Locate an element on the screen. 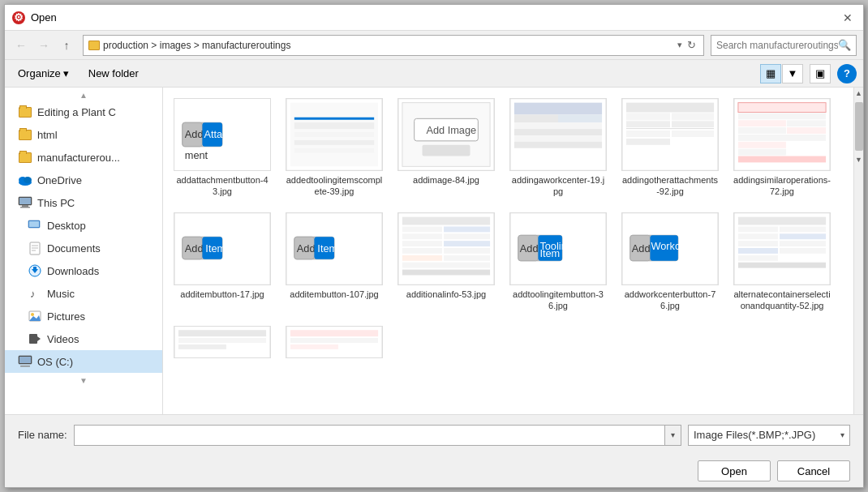  pane-button: ▣ is located at coordinates (820, 74).